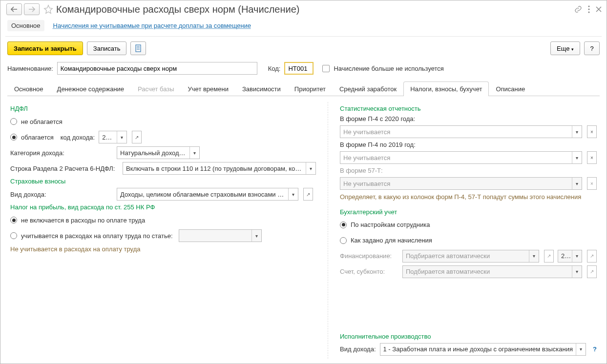 Image resolution: width=607 pixels, height=364 pixels. What do you see at coordinates (299, 68) in the screenshot?
I see `code-input` at bounding box center [299, 68].